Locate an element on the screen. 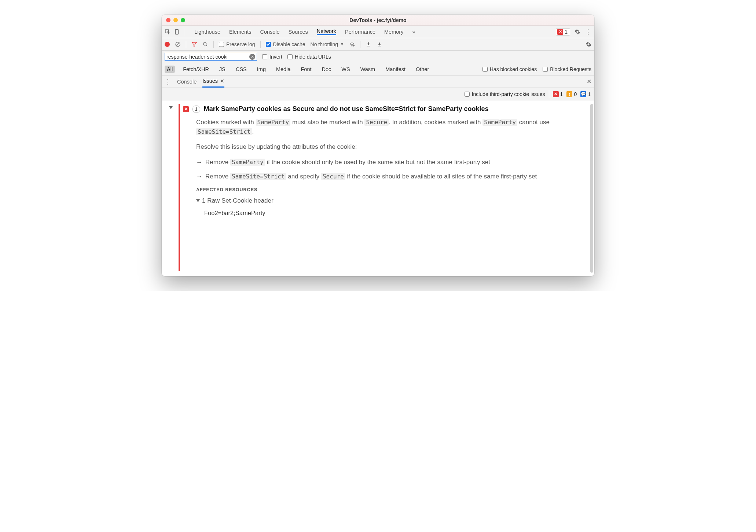 The width and height of the screenshot is (756, 532). issues-error-count: ✕ 1 is located at coordinates (558, 94).